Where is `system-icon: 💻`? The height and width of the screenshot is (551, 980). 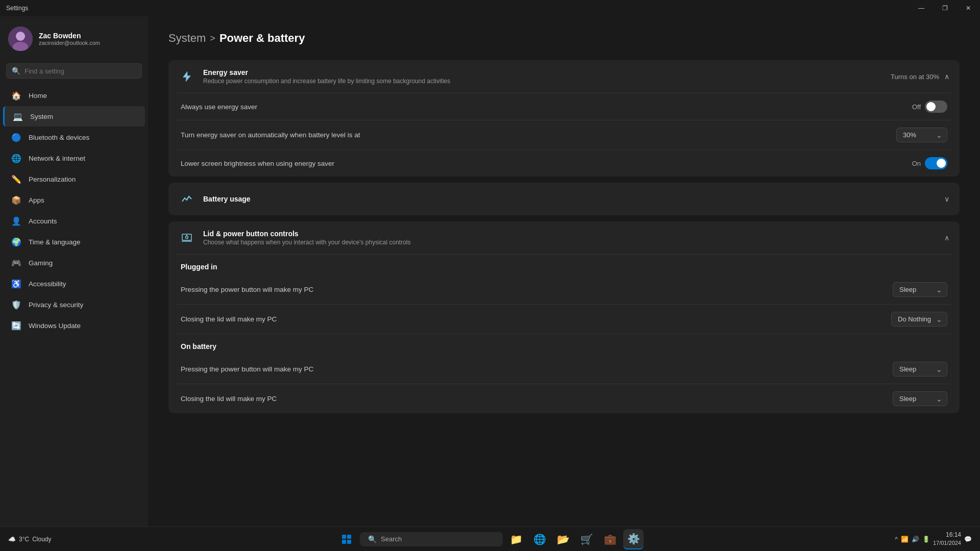 system-icon: 💻 is located at coordinates (18, 116).